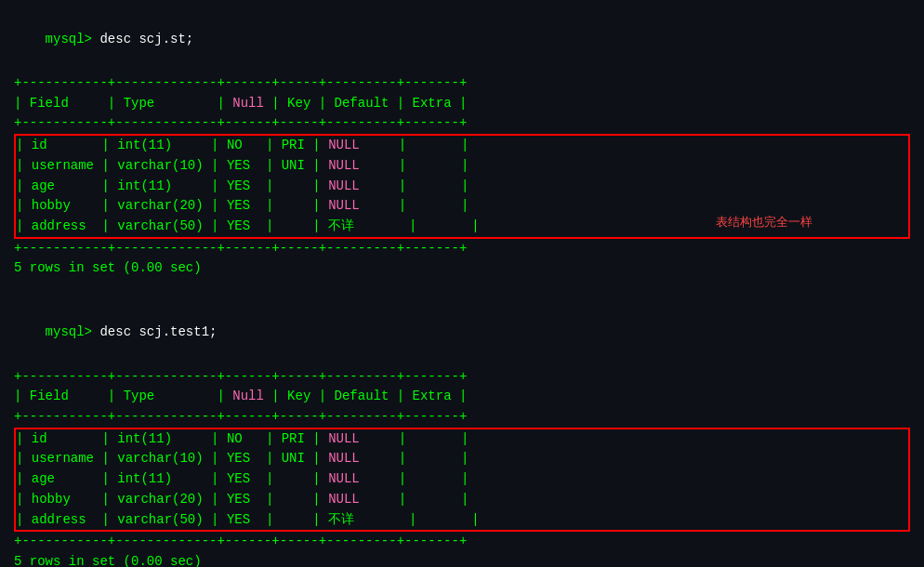 The image size is (924, 567). Describe the element at coordinates (73, 332) in the screenshot. I see `prompt-2: mysql>` at that location.